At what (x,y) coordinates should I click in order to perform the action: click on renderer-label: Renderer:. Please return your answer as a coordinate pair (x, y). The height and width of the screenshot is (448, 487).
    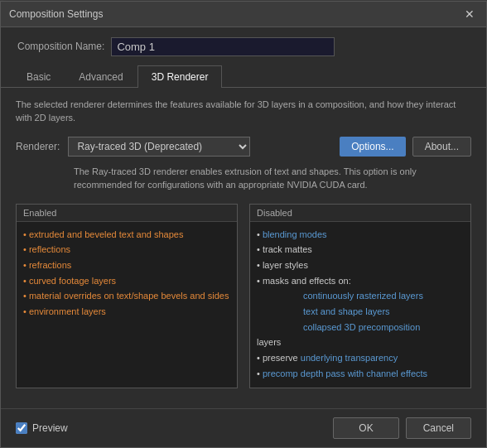
    Looking at the image, I should click on (38, 147).